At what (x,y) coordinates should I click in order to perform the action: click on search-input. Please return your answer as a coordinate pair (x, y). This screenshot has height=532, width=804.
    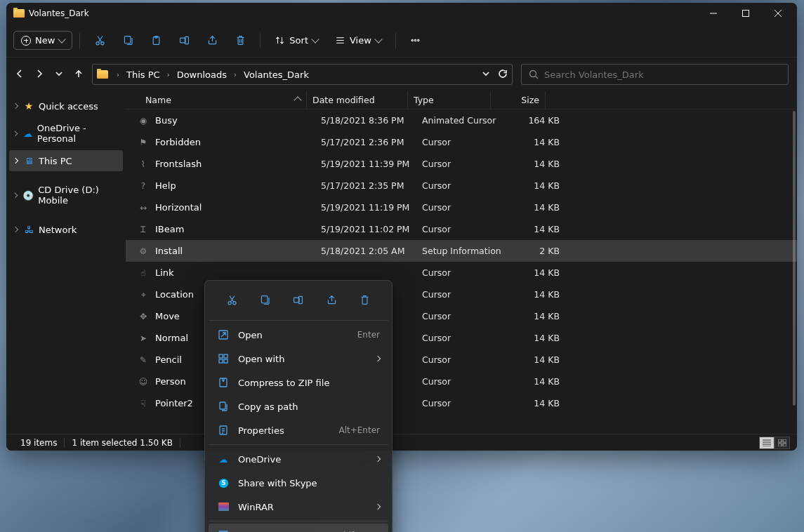
    Looking at the image, I should click on (663, 74).